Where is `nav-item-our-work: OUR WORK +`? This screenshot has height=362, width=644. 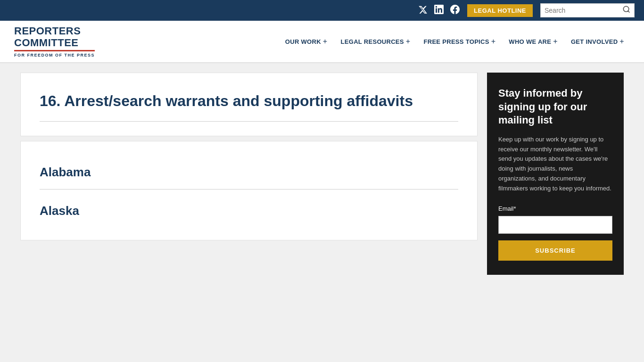
nav-item-our-work: OUR WORK + is located at coordinates (306, 41).